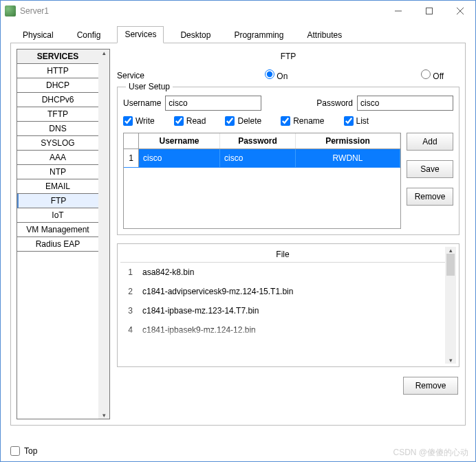 The height and width of the screenshot is (462, 476). Describe the element at coordinates (356, 121) in the screenshot. I see `perm-list-checkbox: List` at that location.